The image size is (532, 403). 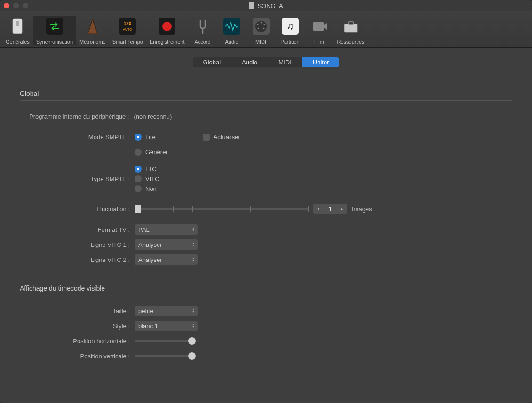 I want to click on midi-icon, so click(x=261, y=26).